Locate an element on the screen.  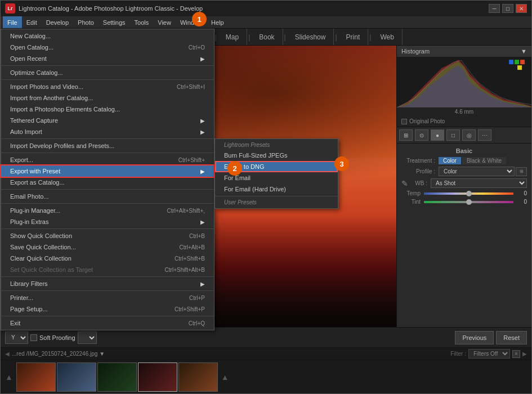
menu-plugin-manager: Plug-in Manager... Ctrl+Alt+Shift+, is located at coordinates (108, 211).